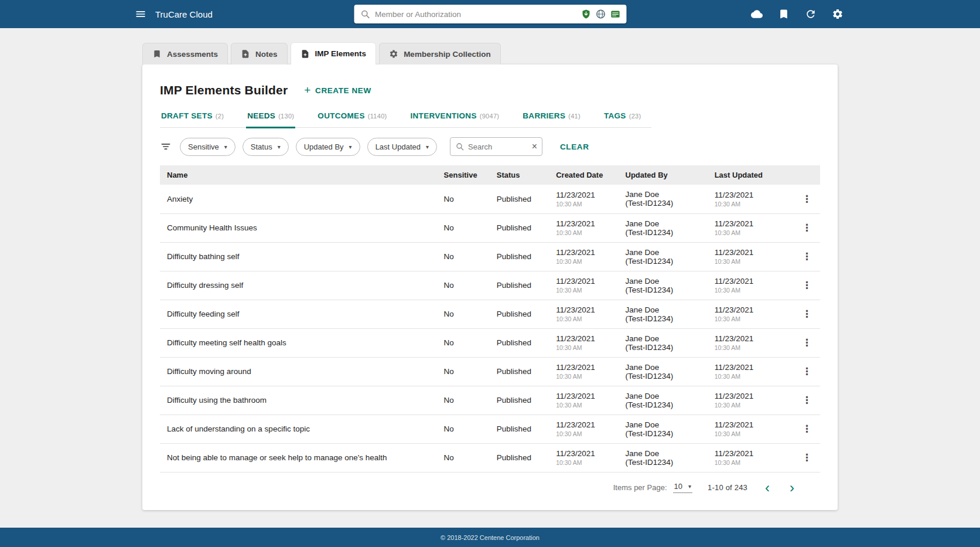  I want to click on col-header-last-updated: Last Updated, so click(754, 175).